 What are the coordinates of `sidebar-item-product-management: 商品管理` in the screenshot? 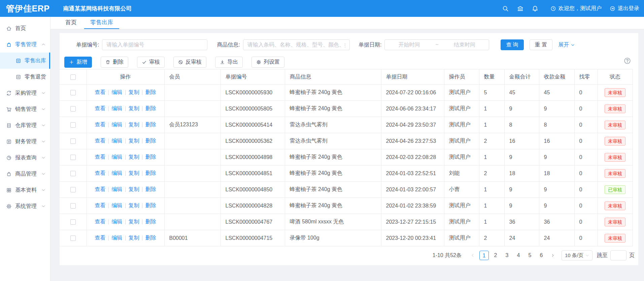 It's located at (25, 174).